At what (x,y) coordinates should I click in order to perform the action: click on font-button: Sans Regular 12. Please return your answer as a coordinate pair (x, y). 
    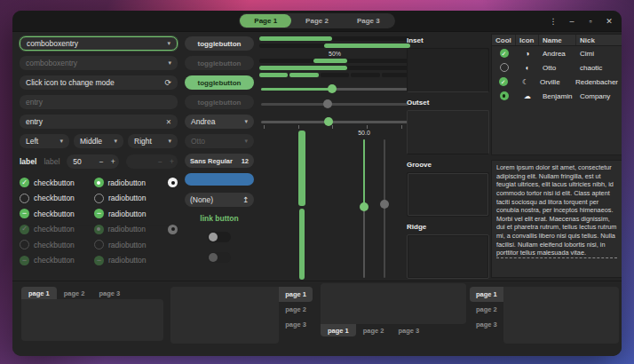
    Looking at the image, I should click on (219, 161).